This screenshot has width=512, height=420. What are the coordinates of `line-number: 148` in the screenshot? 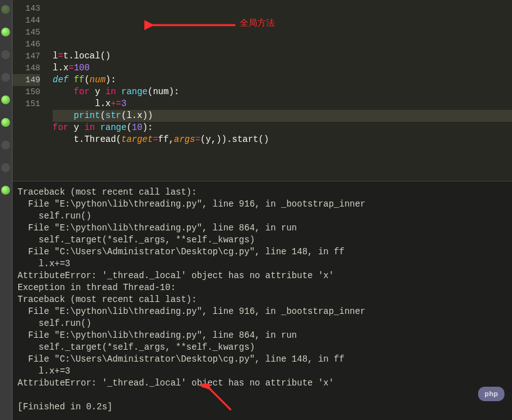 It's located at (26, 68).